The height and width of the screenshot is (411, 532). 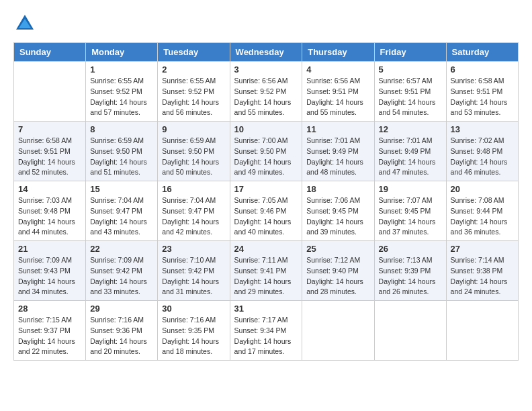 What do you see at coordinates (25, 24) in the screenshot?
I see `logo-icon` at bounding box center [25, 24].